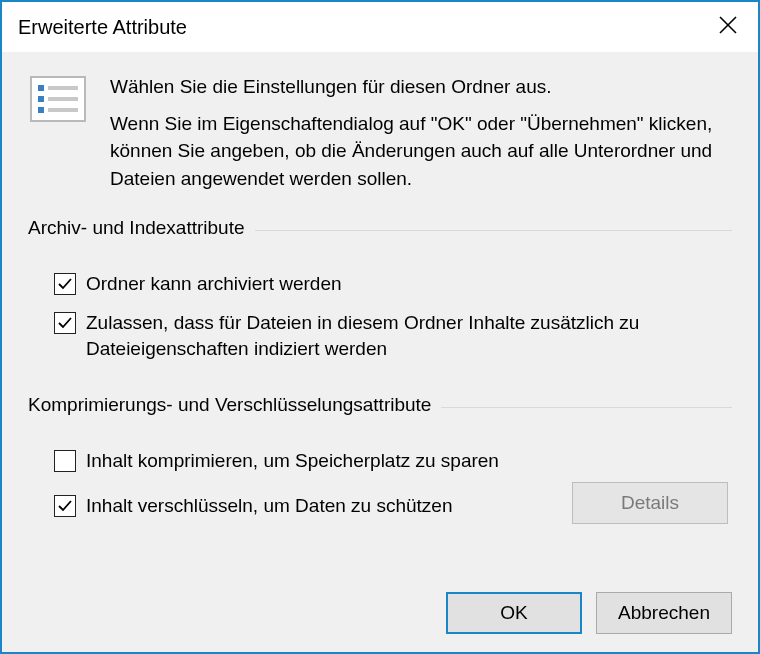 The image size is (760, 654). I want to click on dialog-footer: OK Abbrechen, so click(380, 605).